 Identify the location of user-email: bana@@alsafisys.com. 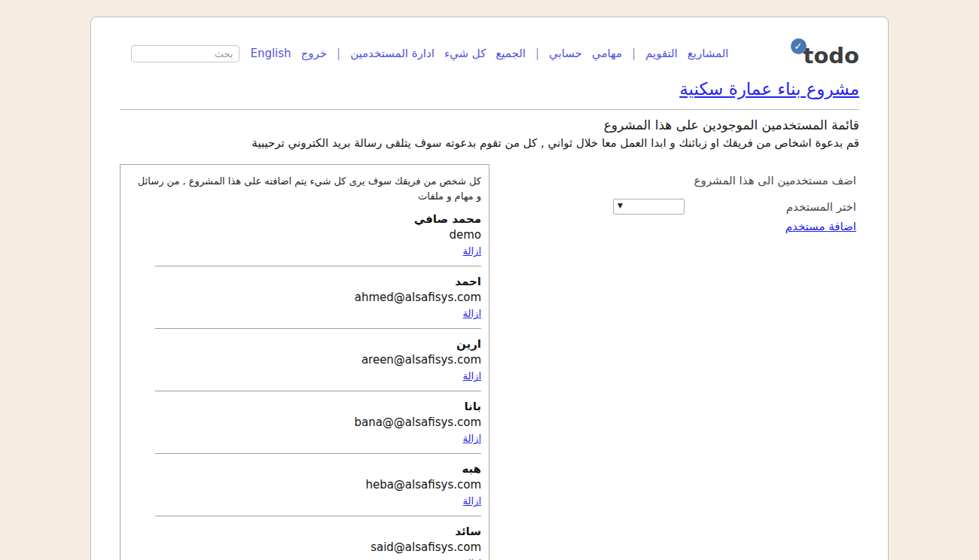
(304, 423).